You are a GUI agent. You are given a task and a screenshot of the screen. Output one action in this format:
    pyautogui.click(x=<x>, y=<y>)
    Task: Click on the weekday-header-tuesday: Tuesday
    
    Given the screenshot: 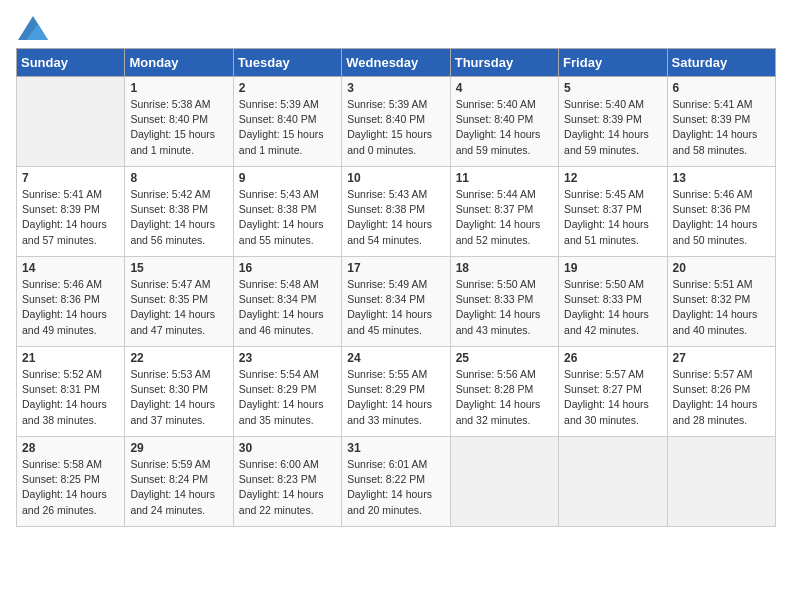 What is the action you would take?
    pyautogui.click(x=287, y=63)
    